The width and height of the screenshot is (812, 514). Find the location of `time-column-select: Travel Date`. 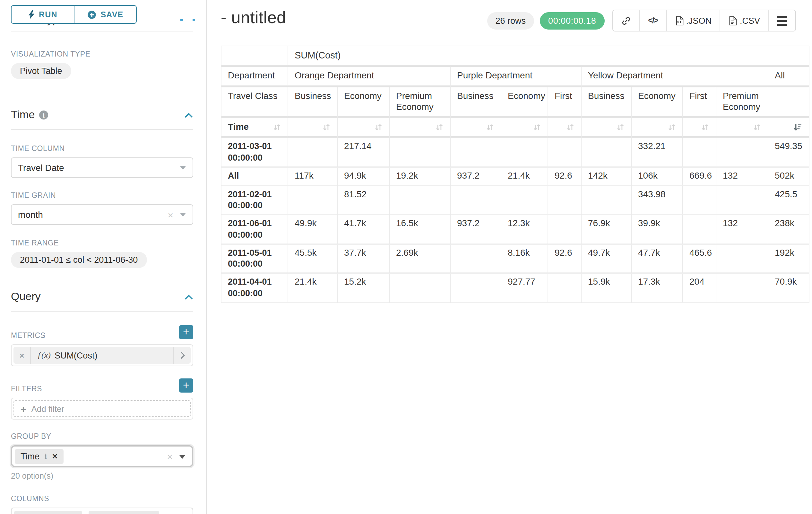

time-column-select: Travel Date is located at coordinates (102, 167).